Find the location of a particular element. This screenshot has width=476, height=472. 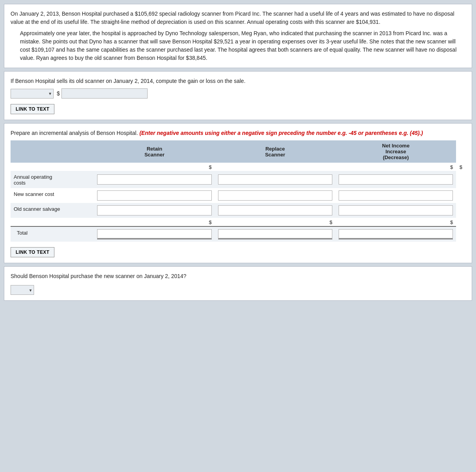

oldsalvage-net-input is located at coordinates (396, 210).